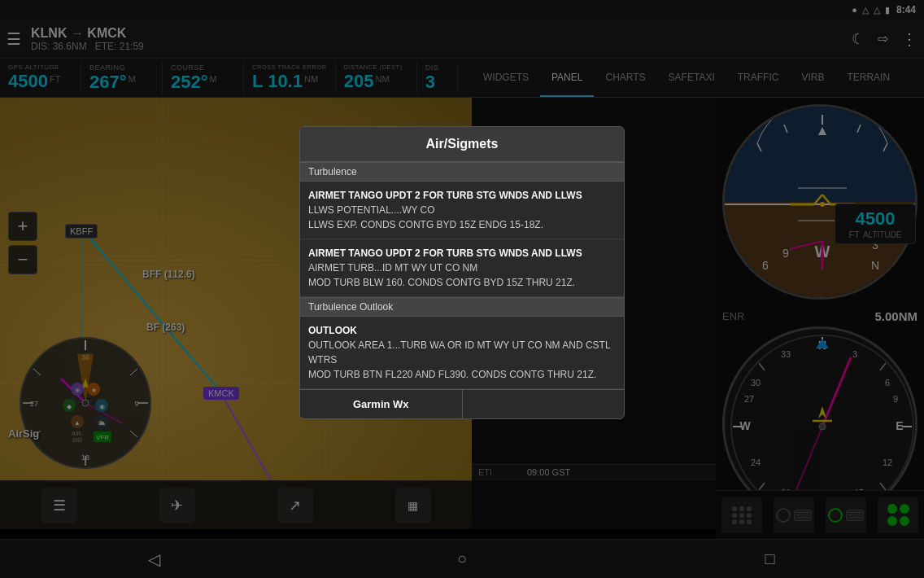 The image size is (924, 578). Describe the element at coordinates (462, 331) in the screenshot. I see `outlook-bold-1: OUTLOOK` at that location.